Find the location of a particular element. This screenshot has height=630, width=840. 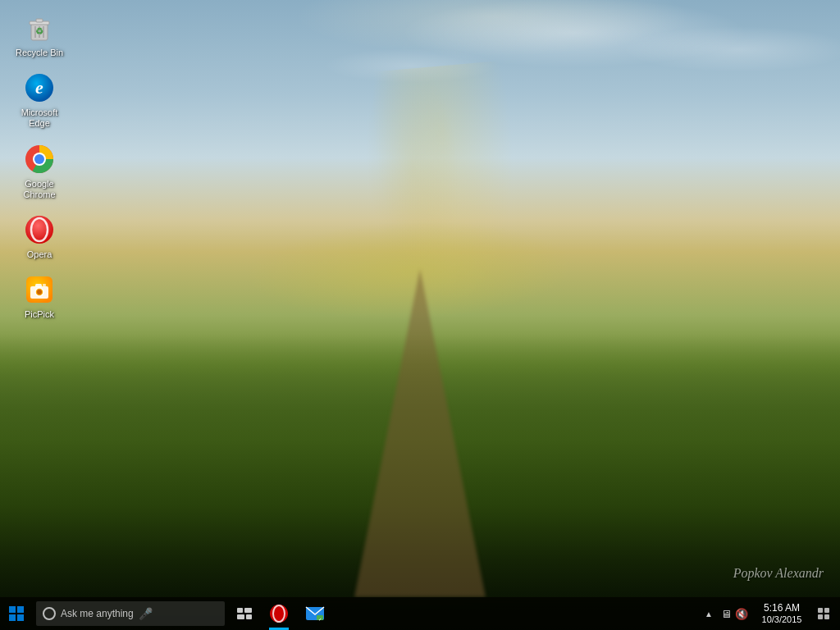

desktop-icons-container: ♻ Recycle Bin e Microsoft is located at coordinates (39, 167).